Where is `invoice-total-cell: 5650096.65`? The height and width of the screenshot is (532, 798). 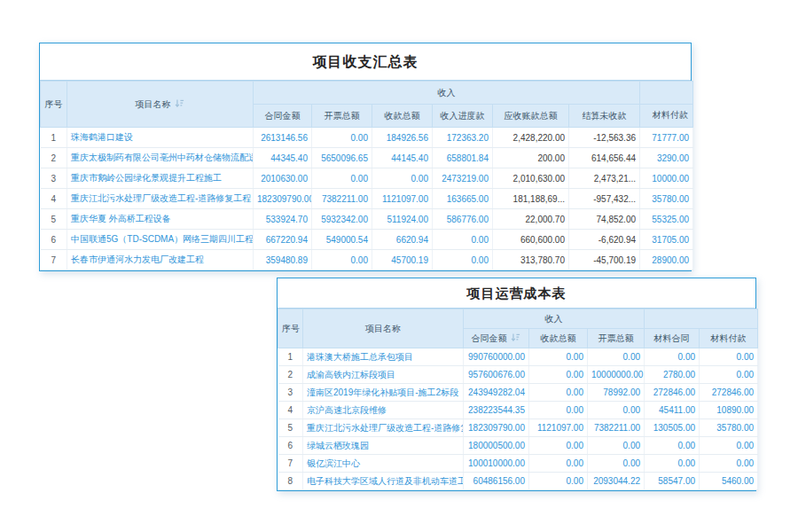 invoice-total-cell: 5650096.65 is located at coordinates (342, 158).